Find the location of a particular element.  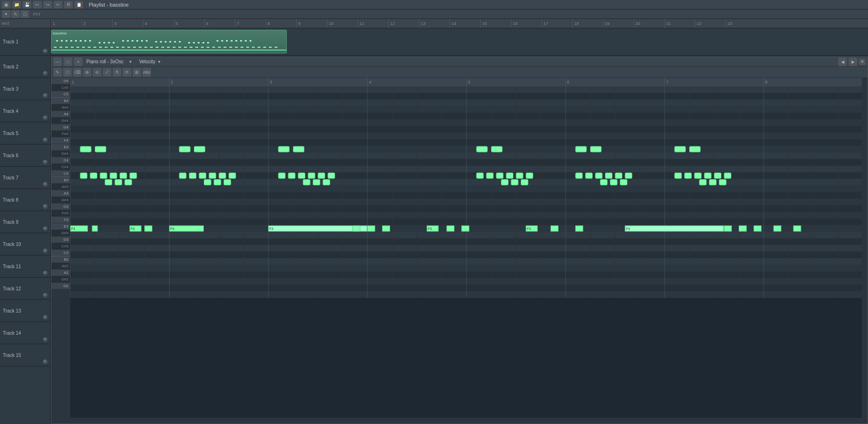

piano-key-D4: D4 is located at coordinates (60, 161).